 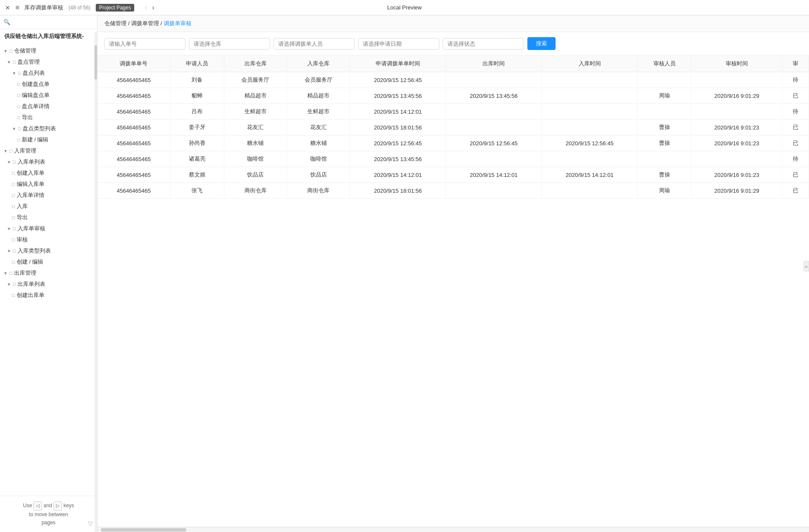 What do you see at coordinates (153, 8) in the screenshot?
I see `next-arrow: ›` at bounding box center [153, 8].